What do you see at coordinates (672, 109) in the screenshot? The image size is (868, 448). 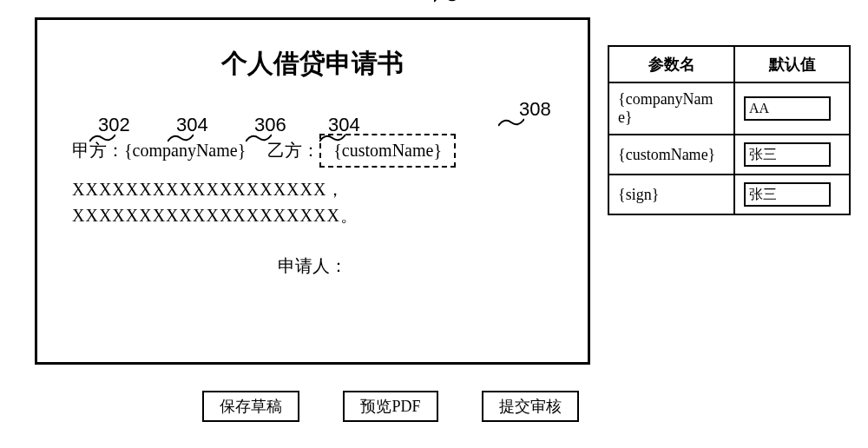 I see `param-name-cell: {companyName}` at bounding box center [672, 109].